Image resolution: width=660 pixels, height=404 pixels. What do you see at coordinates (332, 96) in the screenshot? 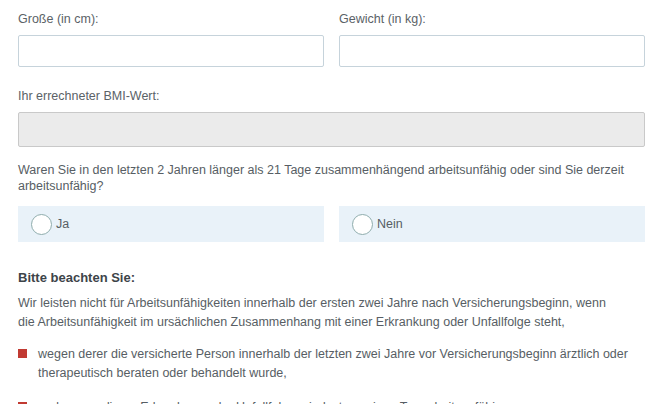
I see `bmi-field-label: Ihr errechneter BMI-Wert:` at bounding box center [332, 96].